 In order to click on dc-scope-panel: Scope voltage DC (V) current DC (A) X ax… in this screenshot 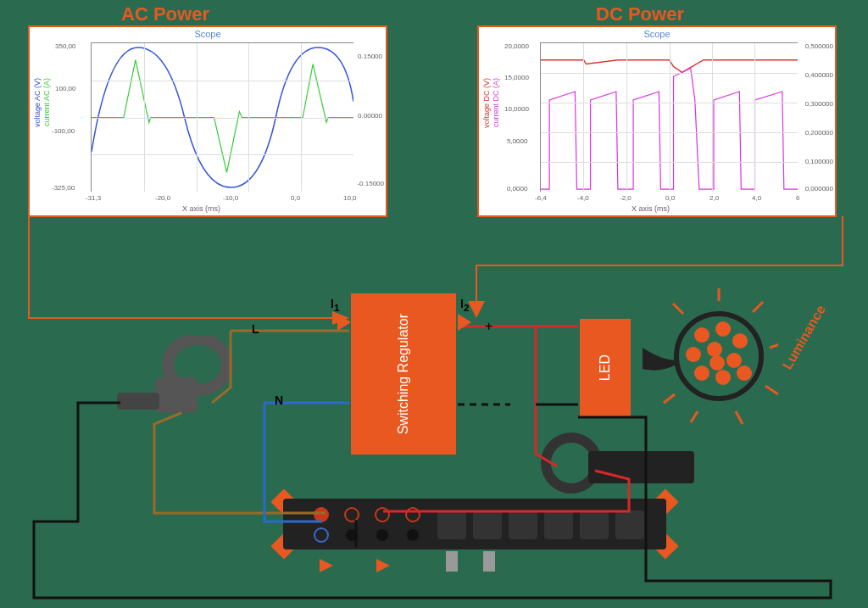, I will do `click(657, 121)`.